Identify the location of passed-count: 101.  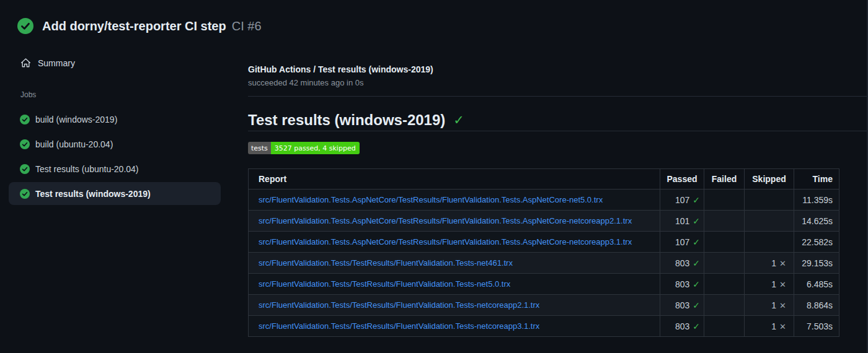
(682, 221).